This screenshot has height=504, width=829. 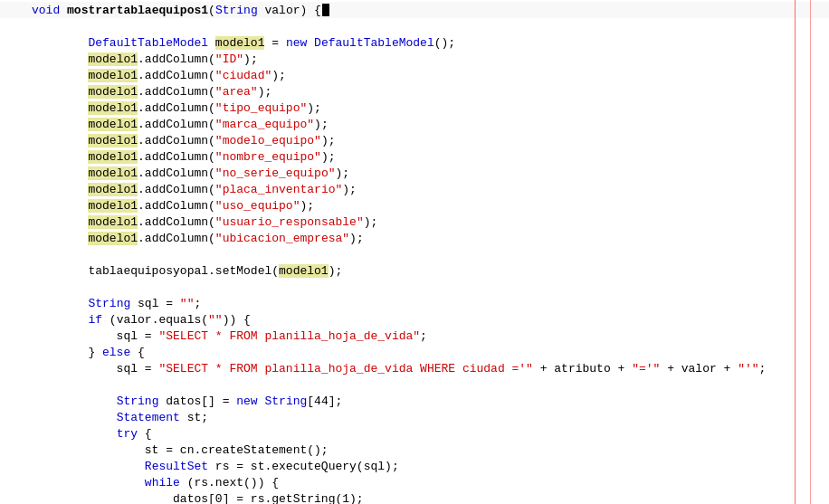 I want to click on code-text: String datos[] = new String[44];, so click(x=186, y=402).